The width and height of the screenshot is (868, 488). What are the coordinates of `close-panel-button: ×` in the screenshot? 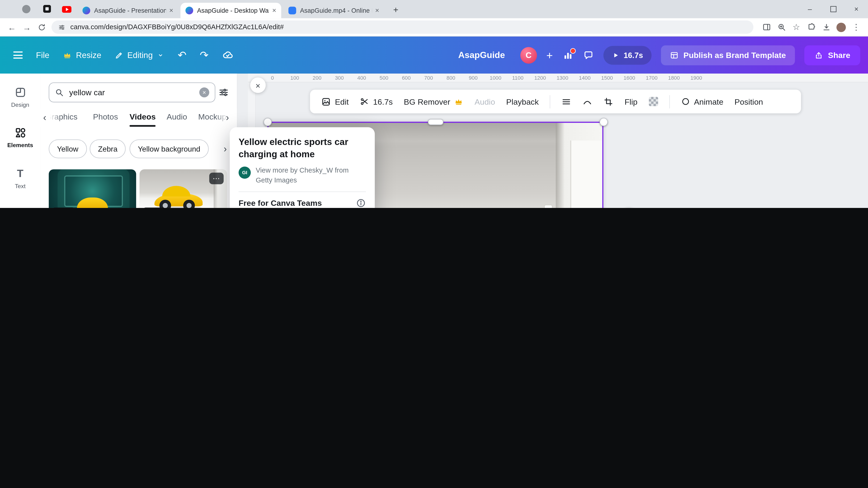 It's located at (258, 85).